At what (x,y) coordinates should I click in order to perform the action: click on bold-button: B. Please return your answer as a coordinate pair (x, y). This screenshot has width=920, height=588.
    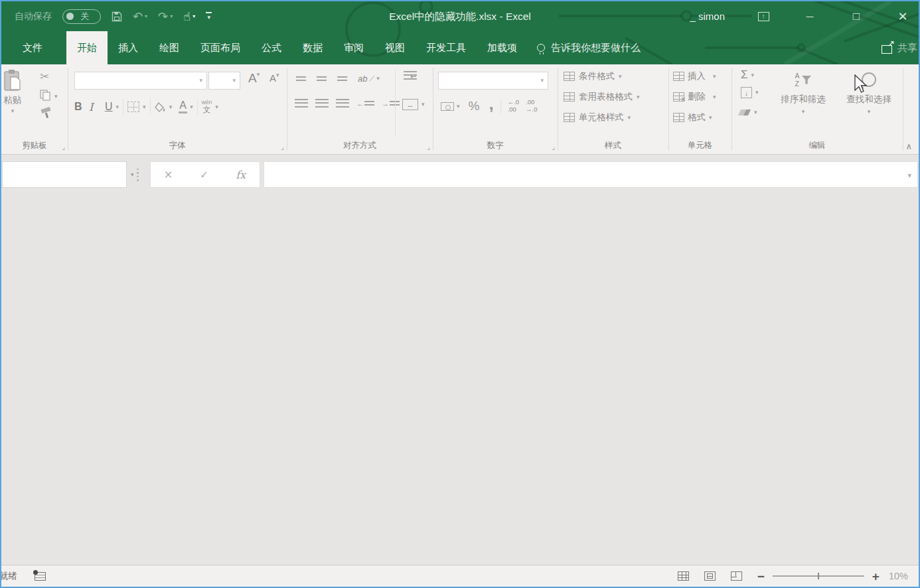
    Looking at the image, I should click on (82, 107).